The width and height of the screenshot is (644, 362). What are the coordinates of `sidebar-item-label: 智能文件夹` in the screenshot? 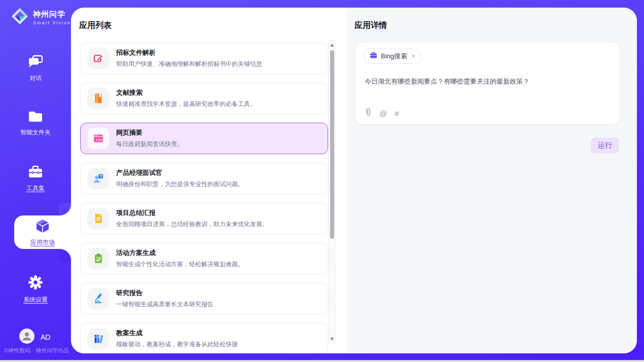 It's located at (35, 133).